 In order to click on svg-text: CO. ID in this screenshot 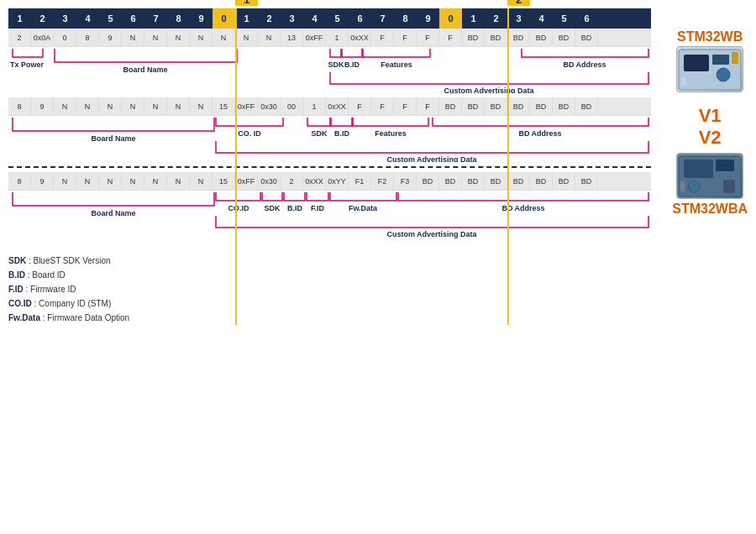, I will do `click(249, 134)`.